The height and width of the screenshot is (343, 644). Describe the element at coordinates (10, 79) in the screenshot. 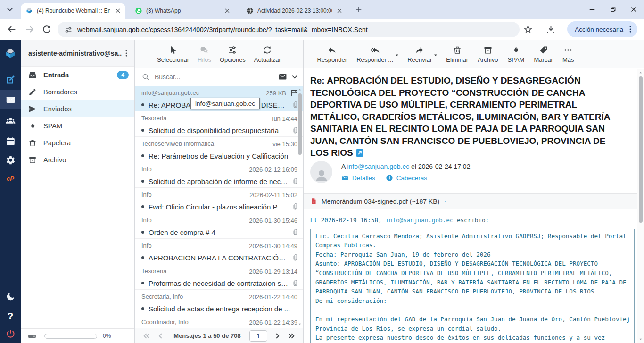

I see `compose-button` at that location.